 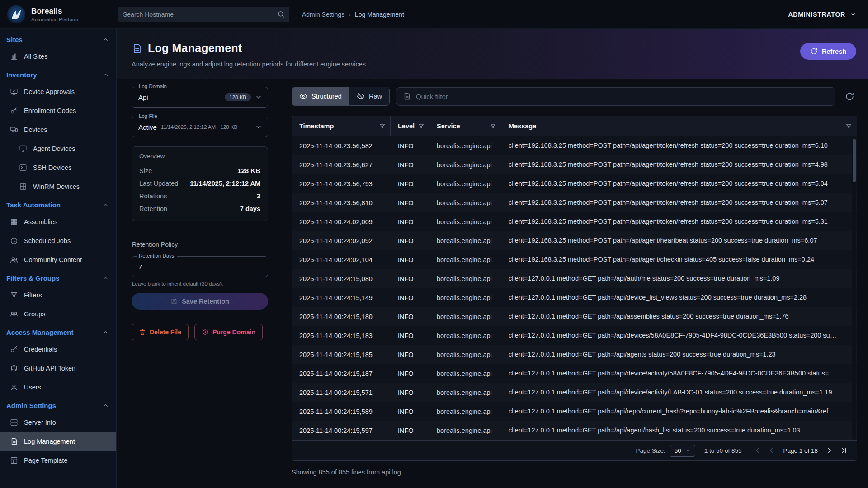 I want to click on log-row: 2025-11-14 00:24:15,185 INFO borealis.en…, so click(x=574, y=355).